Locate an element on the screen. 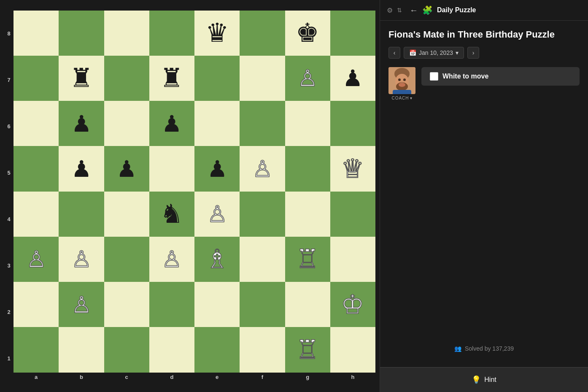 The image size is (588, 392). cell-f5: ♙ is located at coordinates (262, 169).